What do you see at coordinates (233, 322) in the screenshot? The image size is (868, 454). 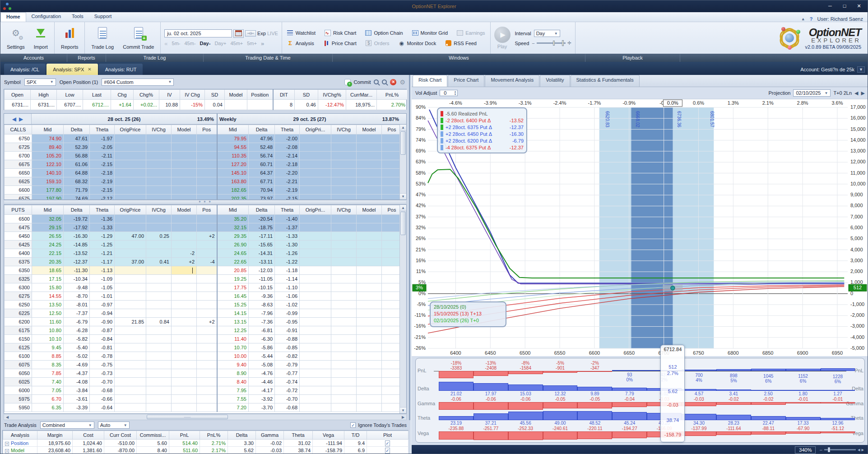 I see `mid-cell: 13.15` at bounding box center [233, 322].